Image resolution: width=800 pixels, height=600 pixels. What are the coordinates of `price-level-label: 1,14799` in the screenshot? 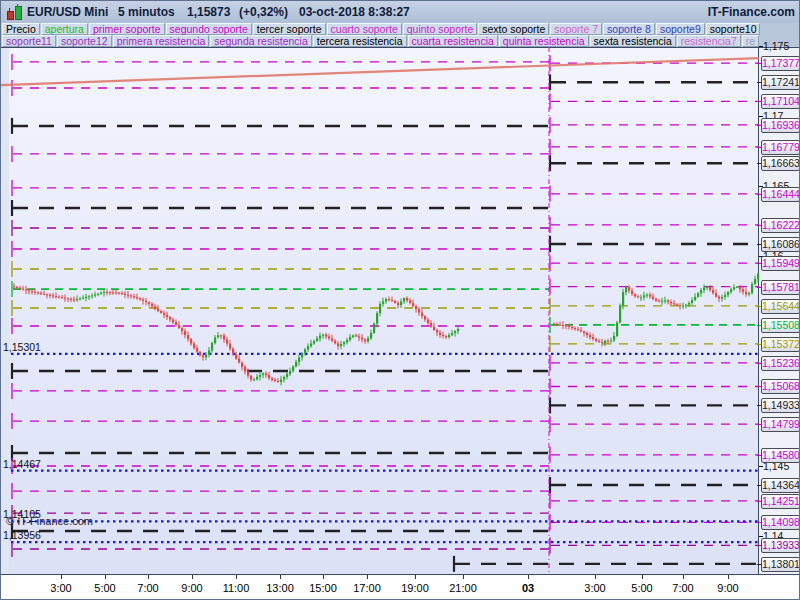 It's located at (780, 424).